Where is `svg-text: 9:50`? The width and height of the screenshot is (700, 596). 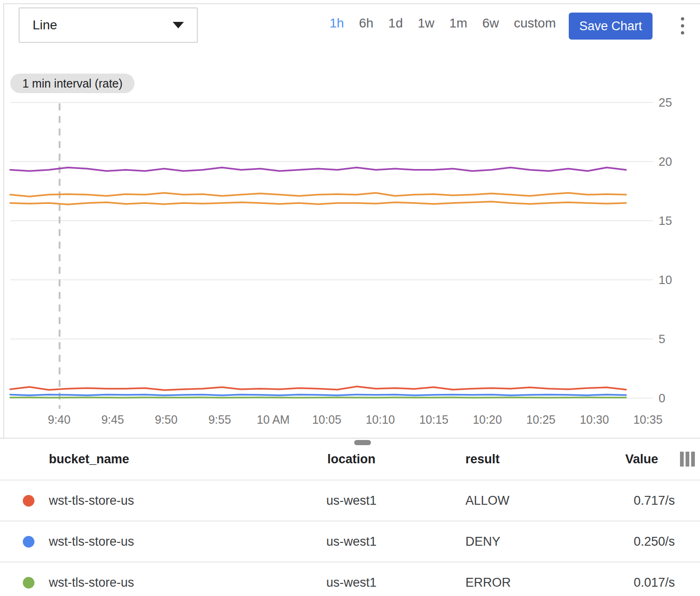 svg-text: 9:50 is located at coordinates (167, 420).